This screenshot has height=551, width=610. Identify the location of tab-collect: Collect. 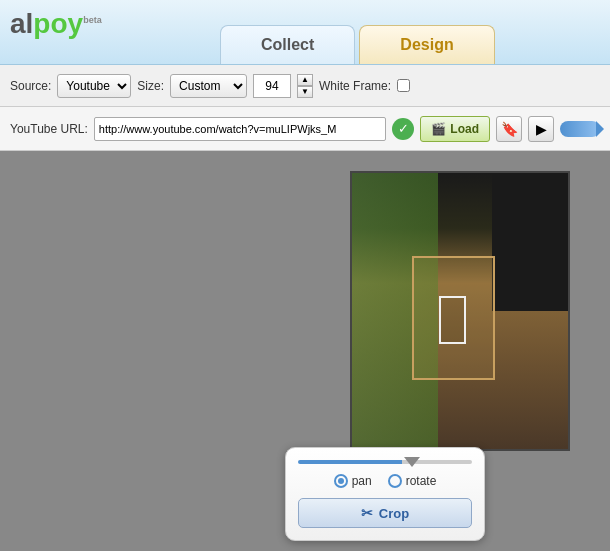
(288, 44).